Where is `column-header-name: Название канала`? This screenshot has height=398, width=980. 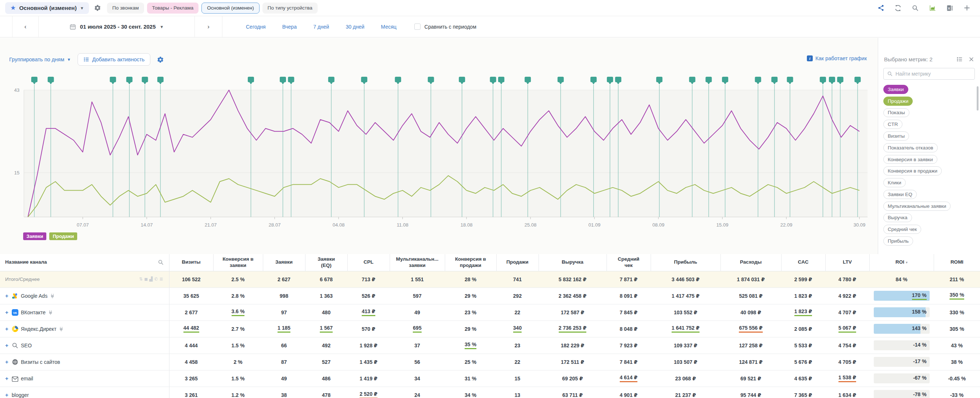
column-header-name: Название канала is located at coordinates (84, 262).